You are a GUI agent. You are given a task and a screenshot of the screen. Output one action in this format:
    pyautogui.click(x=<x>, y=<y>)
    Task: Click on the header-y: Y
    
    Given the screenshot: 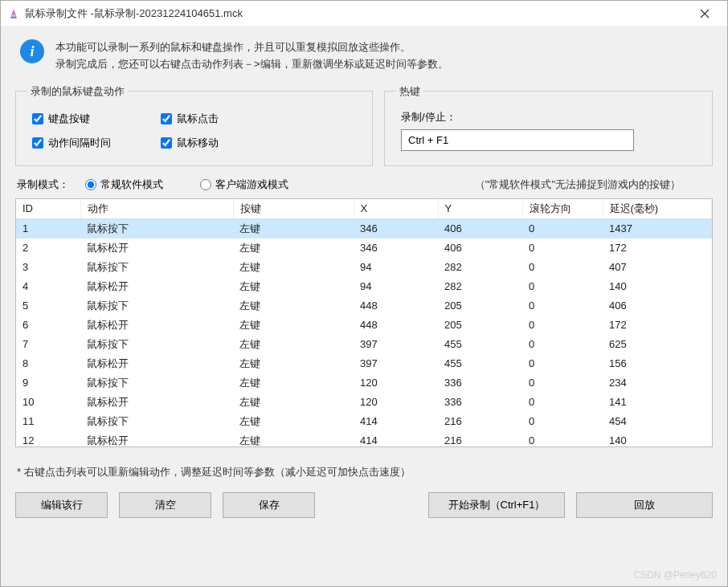 What is the action you would take?
    pyautogui.click(x=481, y=209)
    